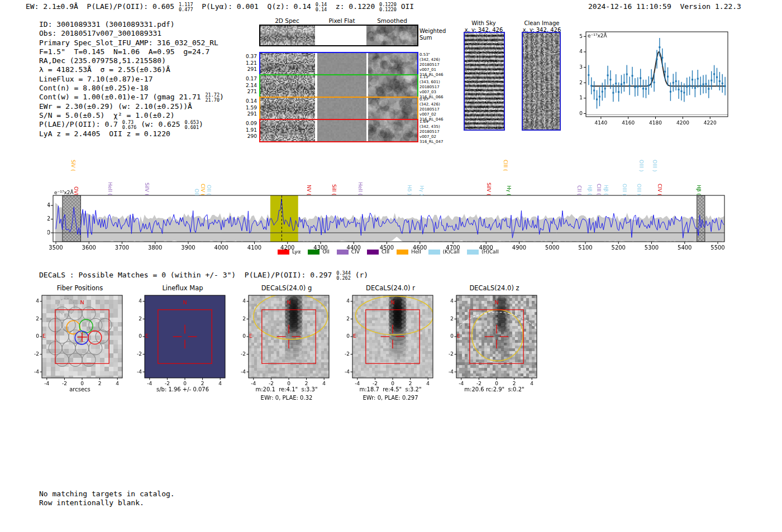 This screenshot has width=782, height=532. I want to click on cutout-sub1-lineflux-map: s/b: 1.96 +/- 0.076, so click(183, 390).